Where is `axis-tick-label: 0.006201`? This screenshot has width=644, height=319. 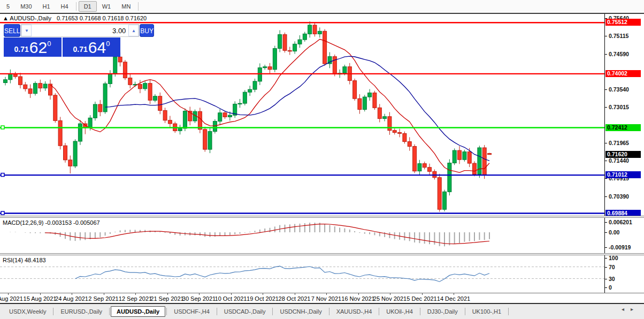 axis-tick-label: 0.006201 is located at coordinates (620, 222).